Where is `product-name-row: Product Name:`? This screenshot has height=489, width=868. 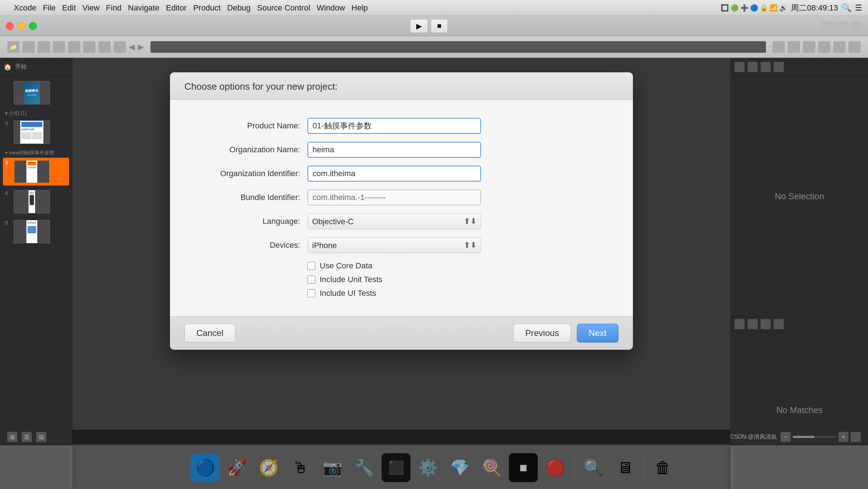
product-name-row: Product Name: is located at coordinates (401, 126).